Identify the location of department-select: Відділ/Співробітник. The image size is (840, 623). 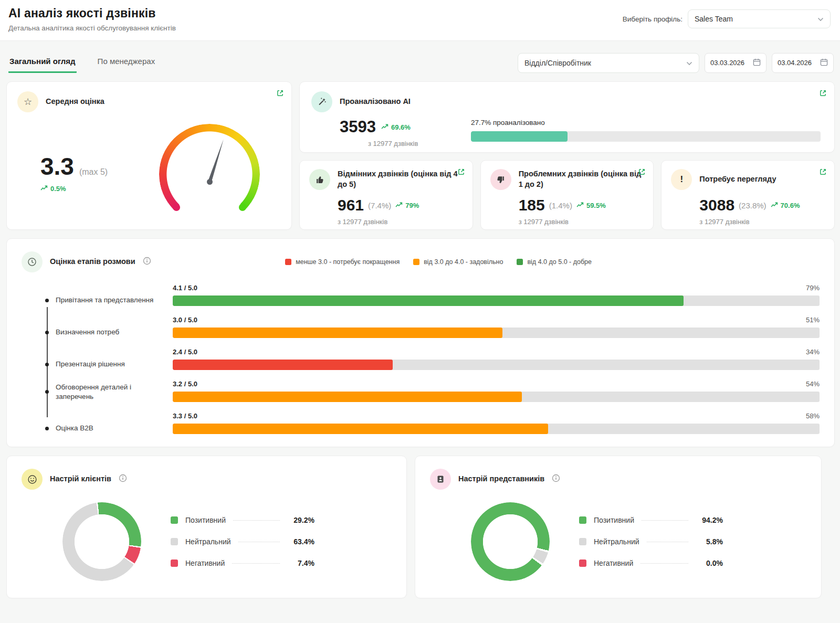
(608, 63).